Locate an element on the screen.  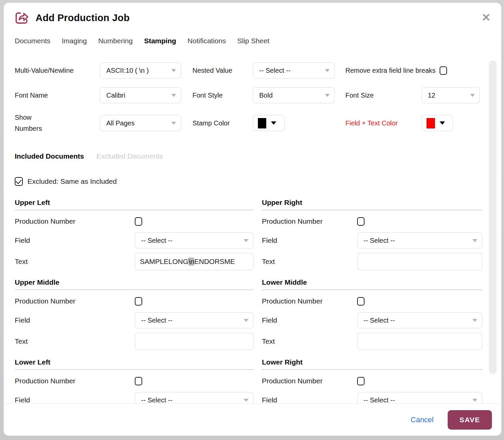
modal-footer: Cancel SAVE is located at coordinates (253, 420).